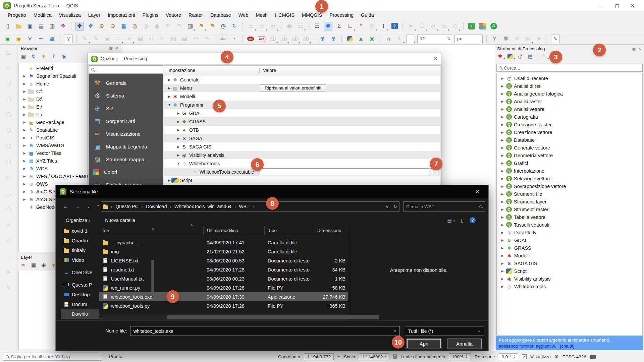  What do you see at coordinates (570, 186) in the screenshot?
I see `processing-tree-item: ▶ Q Sovrapposizione vettore` at bounding box center [570, 186].